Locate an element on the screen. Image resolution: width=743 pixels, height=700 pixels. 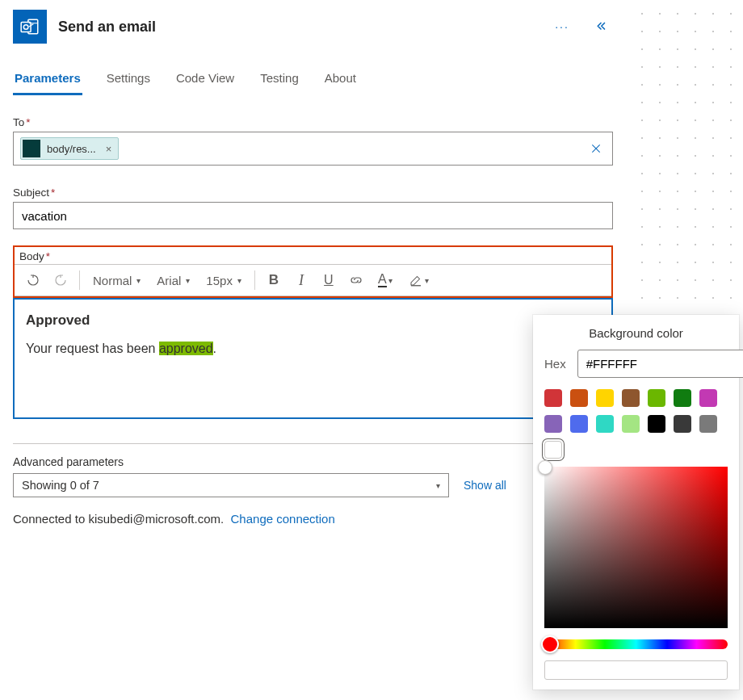
body-label-text: Body is located at coordinates (32, 257).